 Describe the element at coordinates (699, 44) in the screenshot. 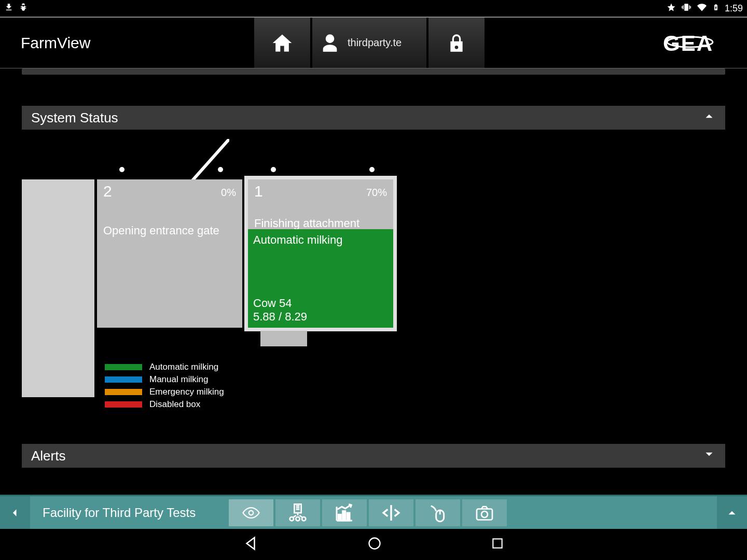

I see `brand-logo: GEA` at that location.